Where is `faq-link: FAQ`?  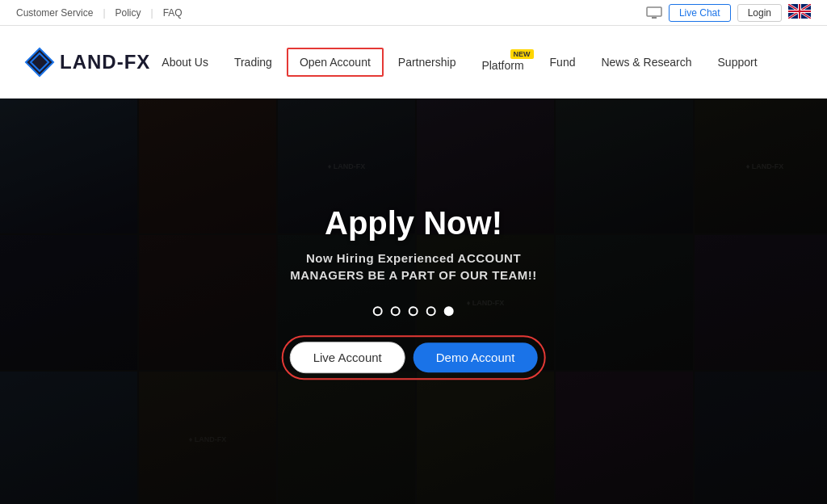 faq-link: FAQ is located at coordinates (173, 13).